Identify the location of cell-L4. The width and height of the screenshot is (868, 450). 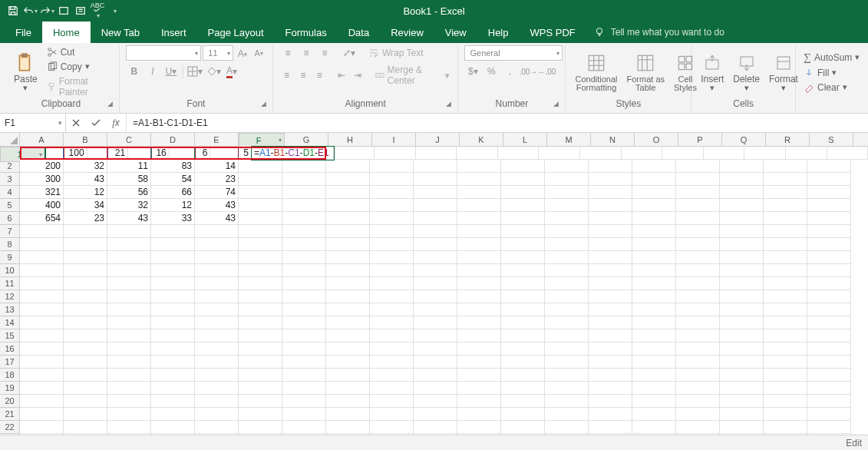
(523, 192).